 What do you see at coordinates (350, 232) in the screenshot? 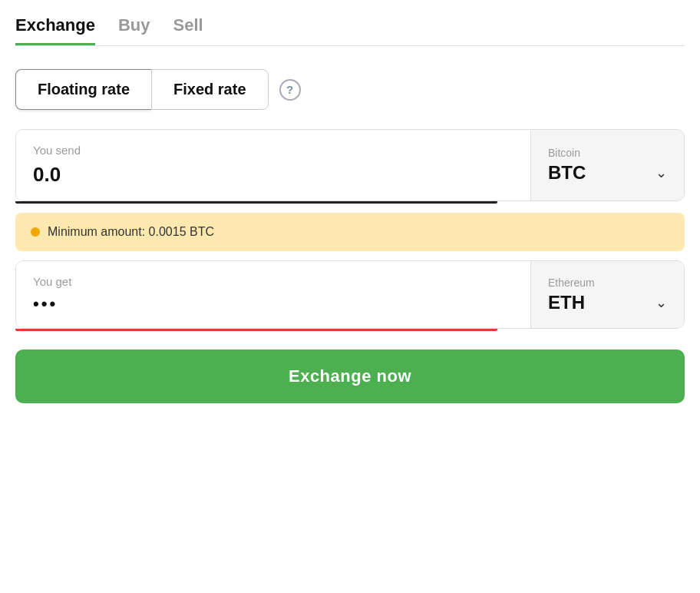
I see `min-amount-notice: Minimum amount: 0.0015 BTC` at bounding box center [350, 232].